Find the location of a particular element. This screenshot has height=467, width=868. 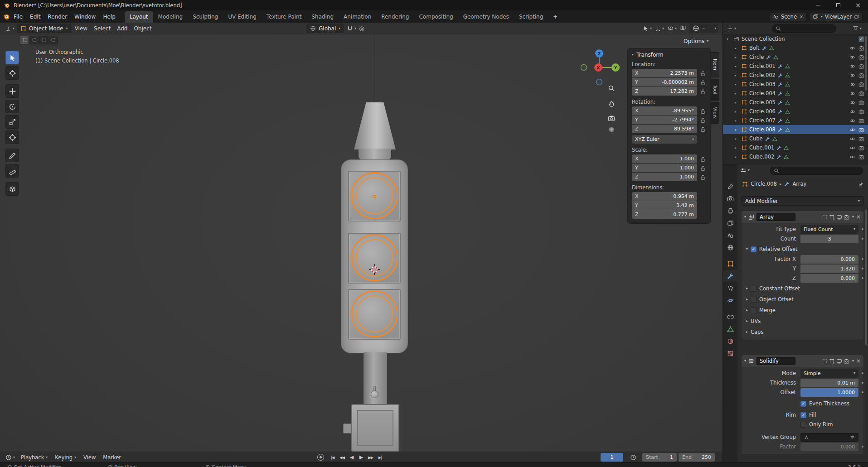

blender-menu-icon is located at coordinates (6, 17).